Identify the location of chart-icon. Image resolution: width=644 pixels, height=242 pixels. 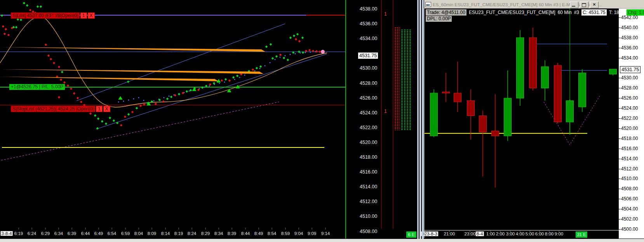
(428, 5).